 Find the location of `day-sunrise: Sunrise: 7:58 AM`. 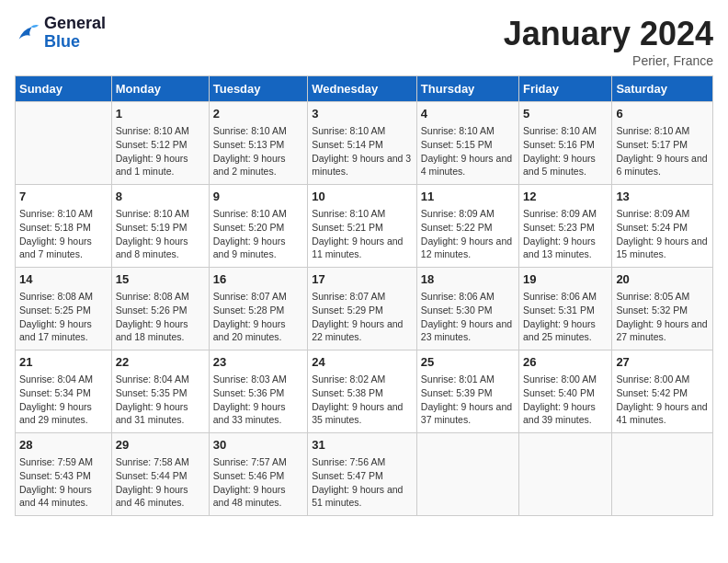

day-sunrise: Sunrise: 7:58 AM is located at coordinates (153, 462).